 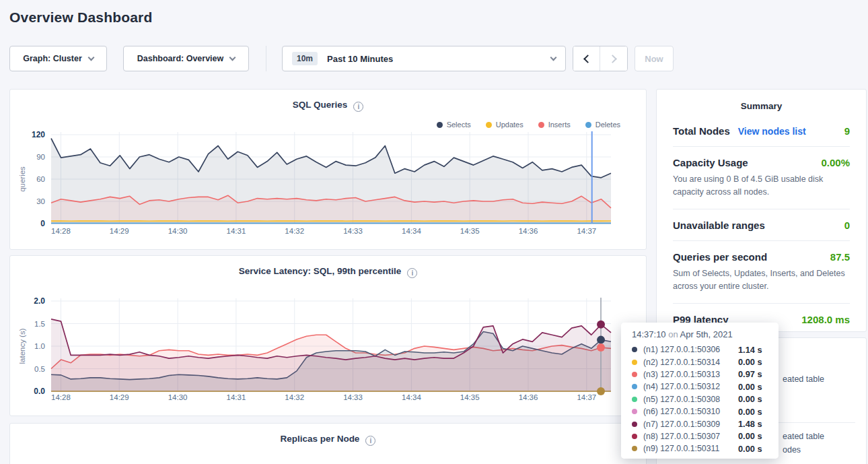 What do you see at coordinates (690, 411) in the screenshot?
I see `tooltip-node-label: (n6) 127.0.0.1:50310` at bounding box center [690, 411].